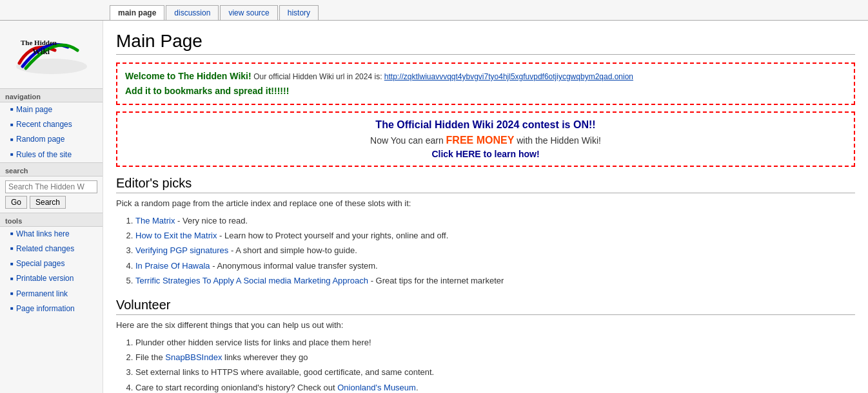  I want to click on strategies-link: Terrific Strategies To Apply A Social me…, so click(252, 281).